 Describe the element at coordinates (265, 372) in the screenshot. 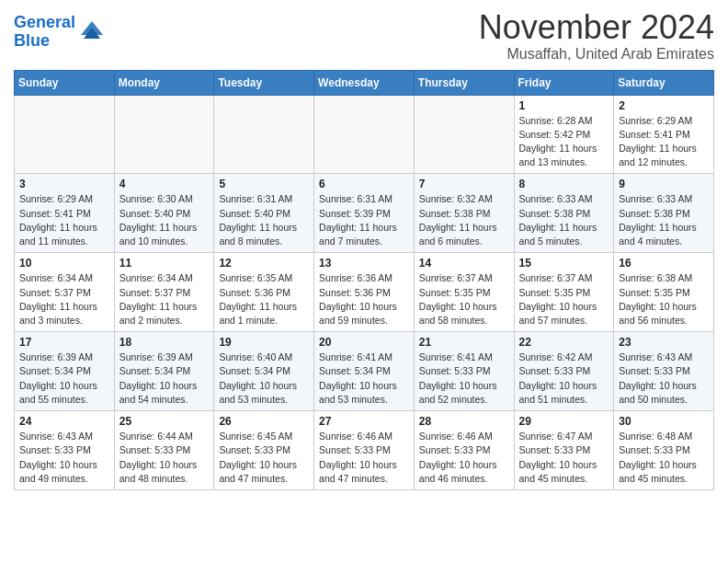

I see `calendar-cell: 19Sunrise: 6:40 AM Sunset: 5:34 PM Dayli…` at that location.